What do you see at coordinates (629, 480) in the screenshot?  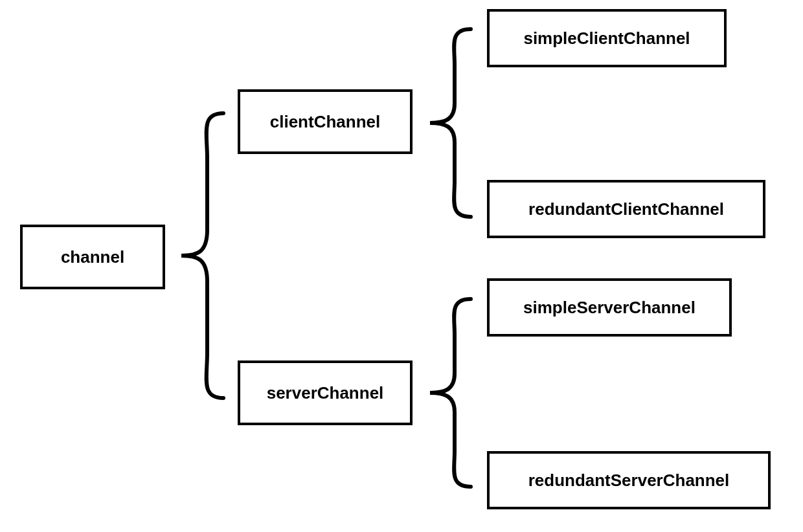 I see `node-redundant-server-channel-label: redundantServerChannel` at bounding box center [629, 480].